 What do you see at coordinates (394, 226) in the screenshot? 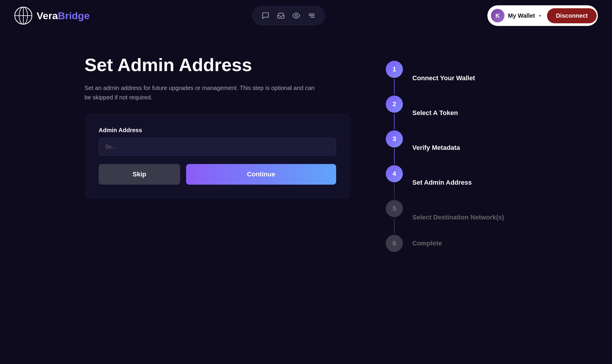
I see `step-5-connector` at bounding box center [394, 226].